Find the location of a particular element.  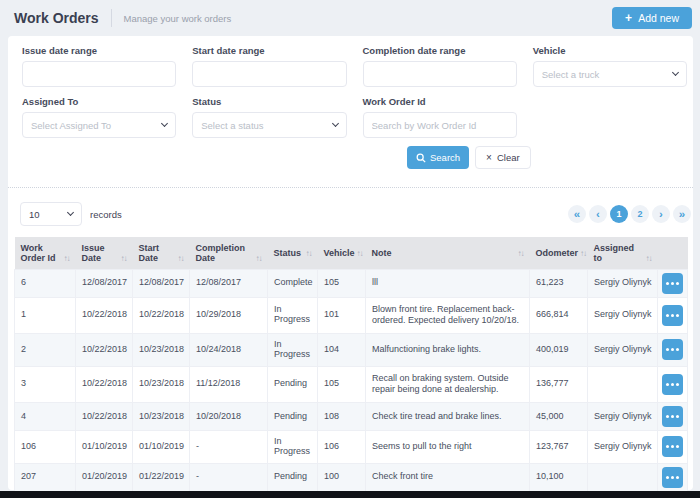

filter-label: Issue date range is located at coordinates (99, 50).